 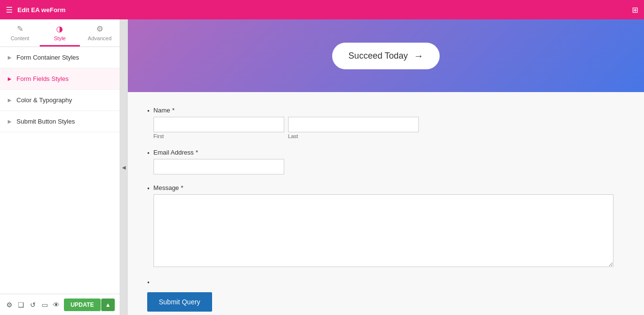 What do you see at coordinates (173, 152) in the screenshot?
I see `email-label-text: Email Address` at bounding box center [173, 152].